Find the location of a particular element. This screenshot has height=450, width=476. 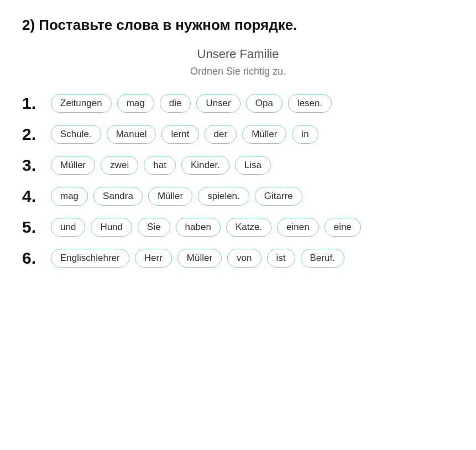

word-chip: Opa is located at coordinates (264, 103).